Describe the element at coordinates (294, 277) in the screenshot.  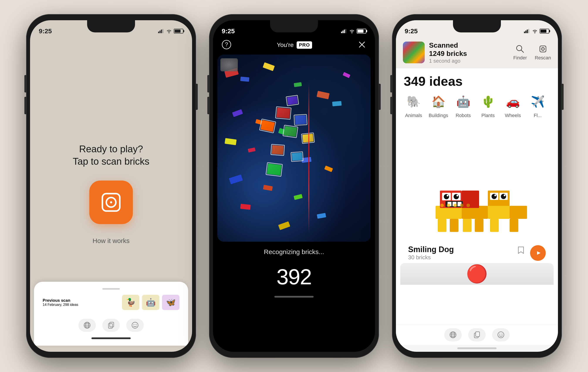
I see `scan-count: 392` at that location.